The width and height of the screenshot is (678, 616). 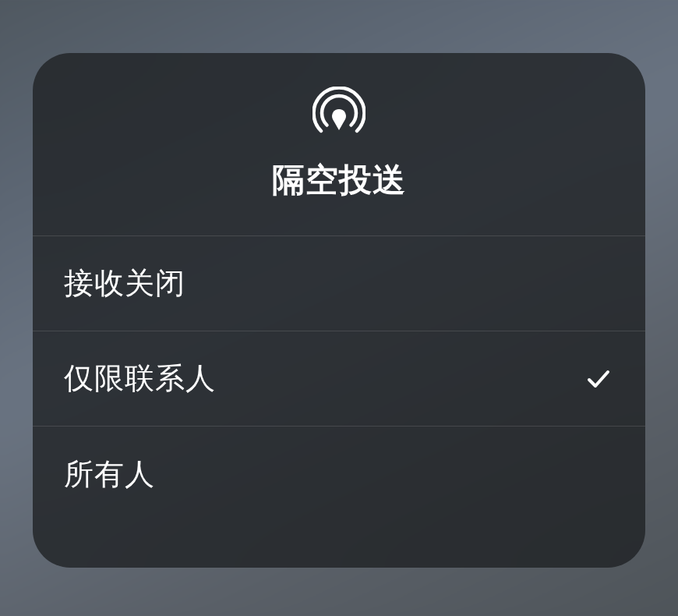 I want to click on checkmark-icon, so click(x=599, y=379).